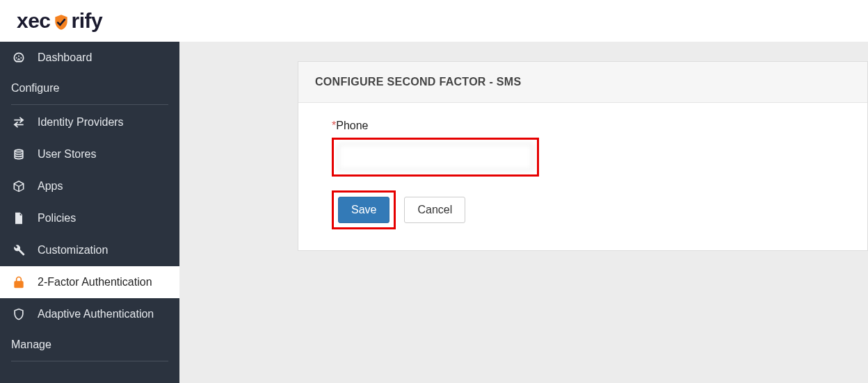 The image size is (868, 383). What do you see at coordinates (96, 314) in the screenshot?
I see `sidebar-item-label: Adaptive Authentication` at bounding box center [96, 314].